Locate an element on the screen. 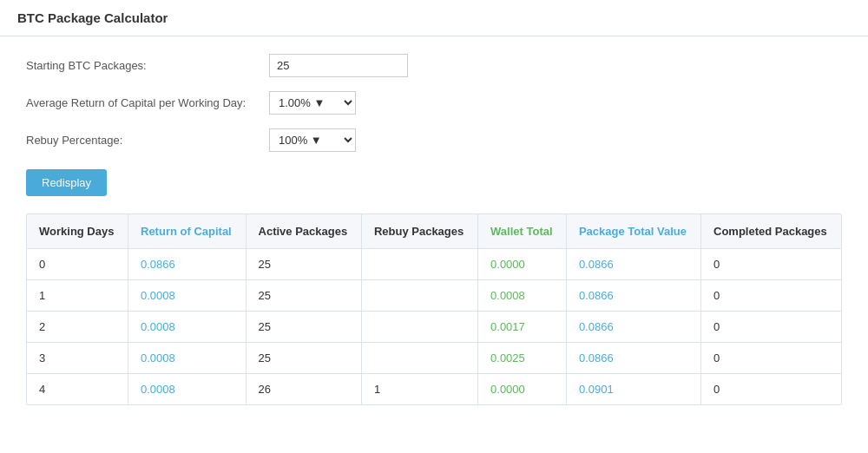 The width and height of the screenshot is (868, 453). cell-working_days: 4 is located at coordinates (78, 390).